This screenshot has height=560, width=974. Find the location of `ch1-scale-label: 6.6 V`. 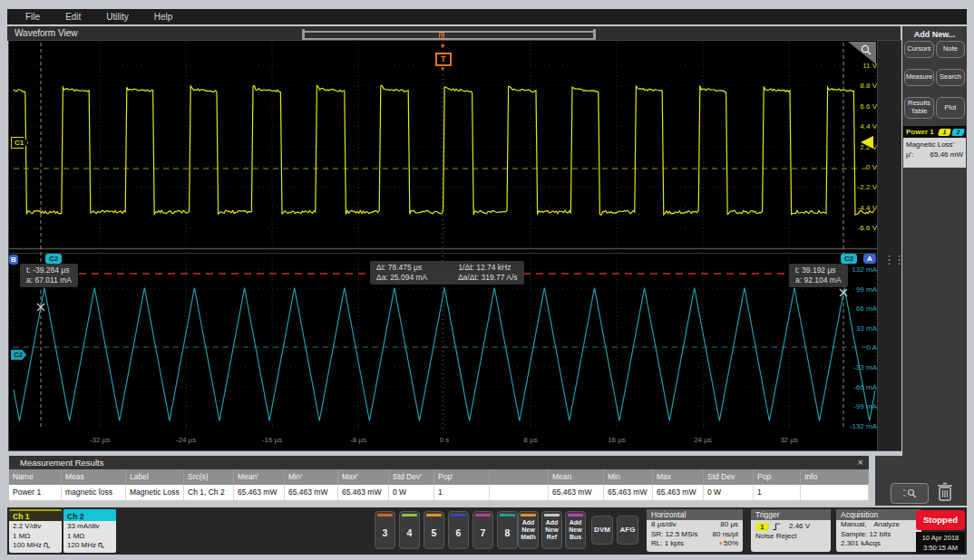

ch1-scale-label: 6.6 V is located at coordinates (869, 105).